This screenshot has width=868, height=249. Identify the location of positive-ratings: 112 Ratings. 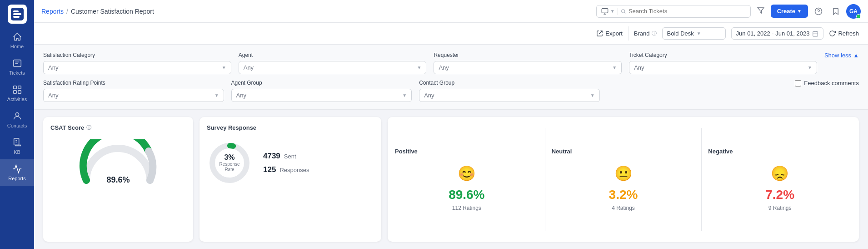
(467, 208).